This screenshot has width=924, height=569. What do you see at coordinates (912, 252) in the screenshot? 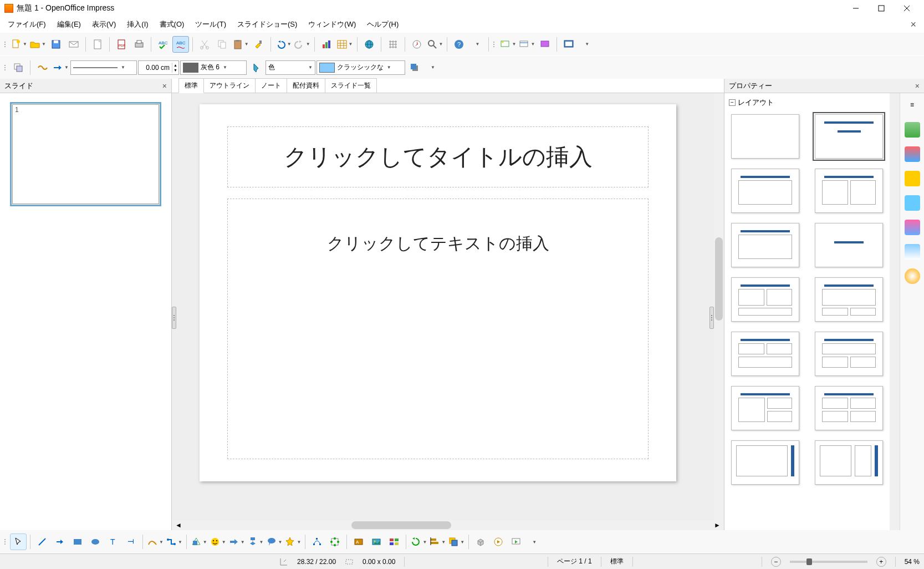
I see `sidebar-gallery-icon` at bounding box center [912, 252].